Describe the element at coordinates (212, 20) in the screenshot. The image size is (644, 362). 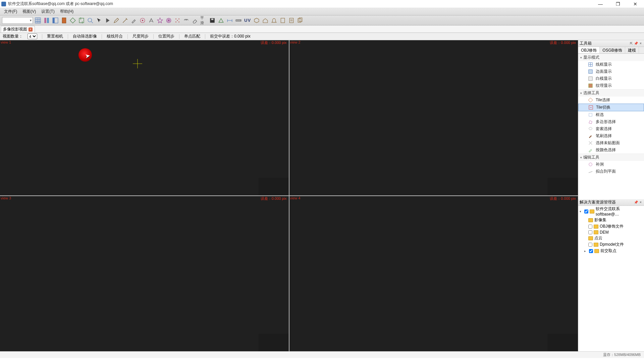
I see `disk-icon` at that location.